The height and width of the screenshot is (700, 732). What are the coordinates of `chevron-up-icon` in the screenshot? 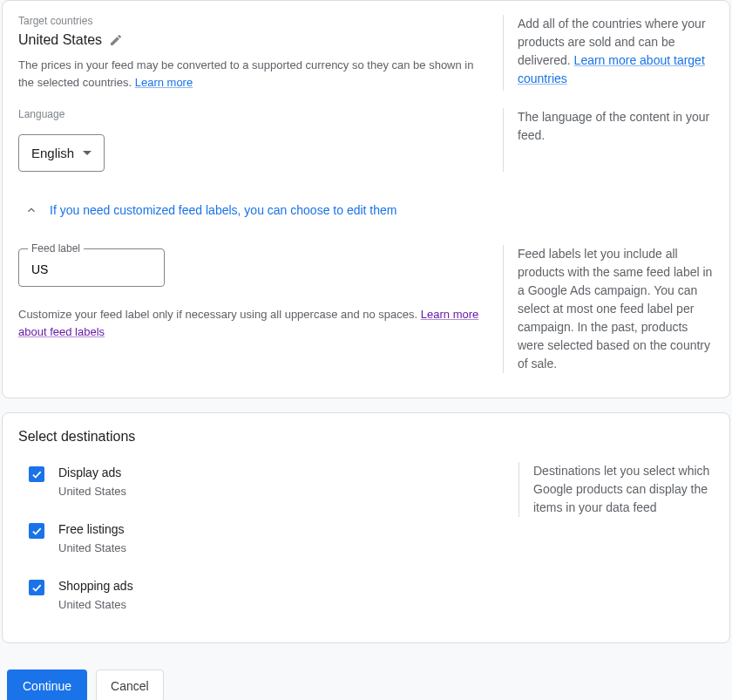 It's located at (31, 210).